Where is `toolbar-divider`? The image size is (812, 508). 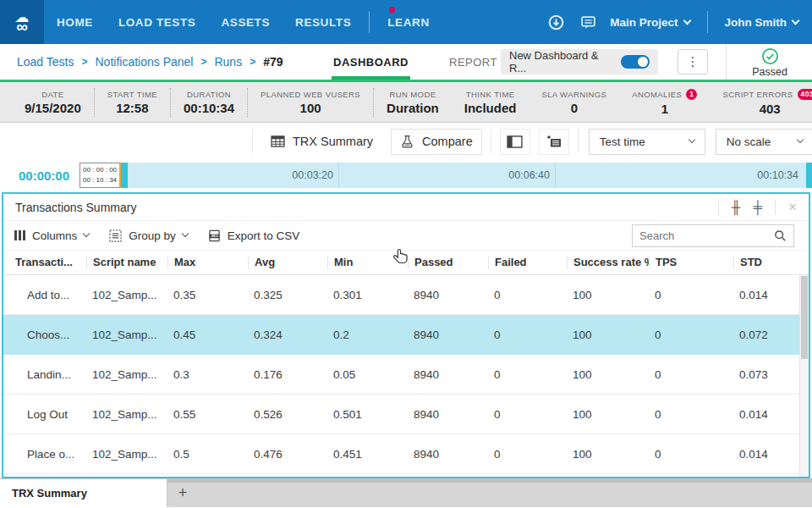
toolbar-divider is located at coordinates (579, 141).